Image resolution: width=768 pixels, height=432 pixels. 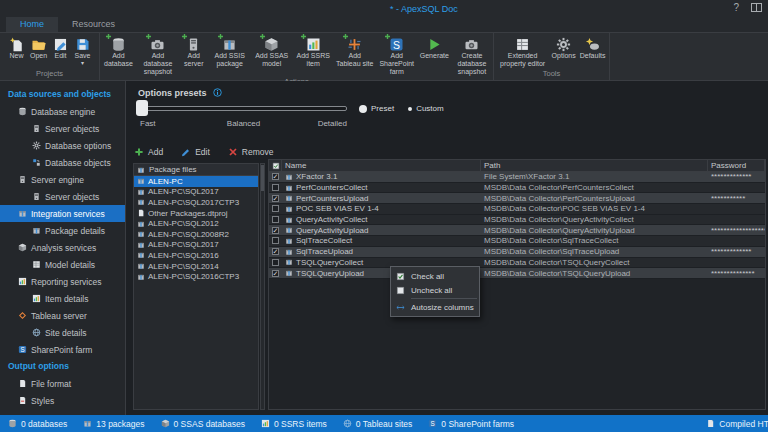 What do you see at coordinates (196, 266) in the screenshot?
I see `package-file-item: ALEN-PC\SQL2014` at bounding box center [196, 266].